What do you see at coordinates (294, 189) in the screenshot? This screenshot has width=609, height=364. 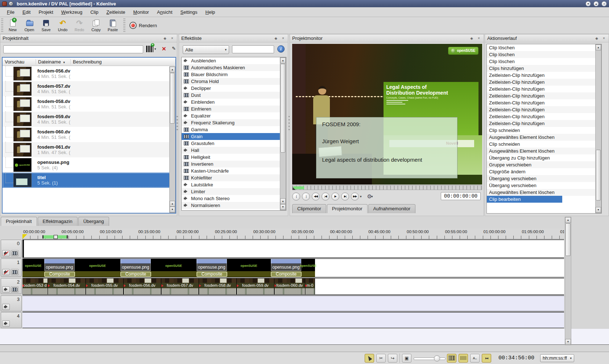 I see `monitor-playhead` at bounding box center [294, 189].